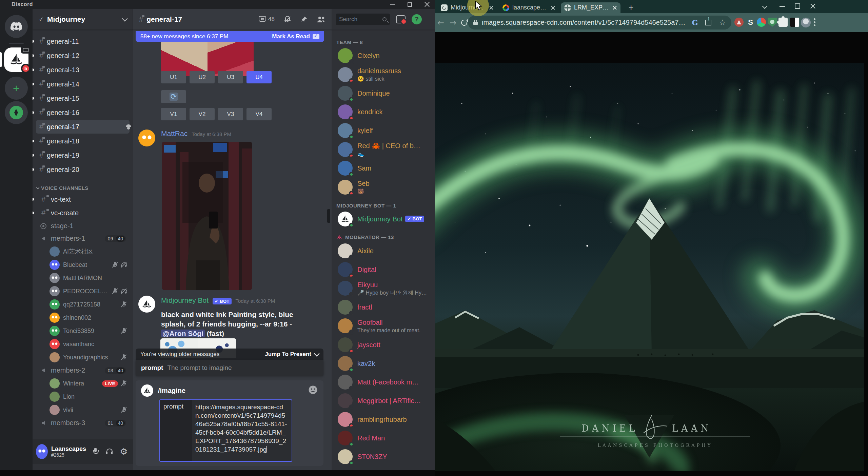 This screenshot has width=868, height=476. What do you see at coordinates (230, 368) in the screenshot?
I see `slash-command-autocomplete: prompt The prompt to imagine` at bounding box center [230, 368].